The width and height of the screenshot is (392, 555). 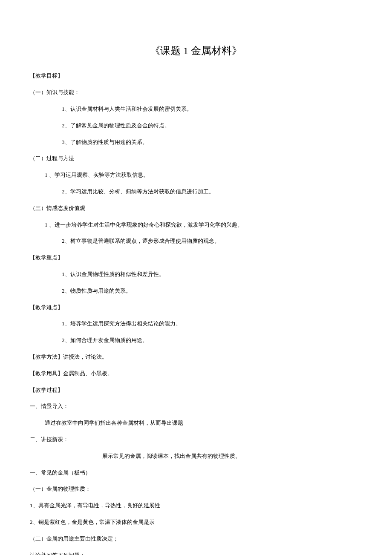 What do you see at coordinates (196, 76) in the screenshot?
I see `teaching-goal-label: 【教学目标】` at bounding box center [196, 76].